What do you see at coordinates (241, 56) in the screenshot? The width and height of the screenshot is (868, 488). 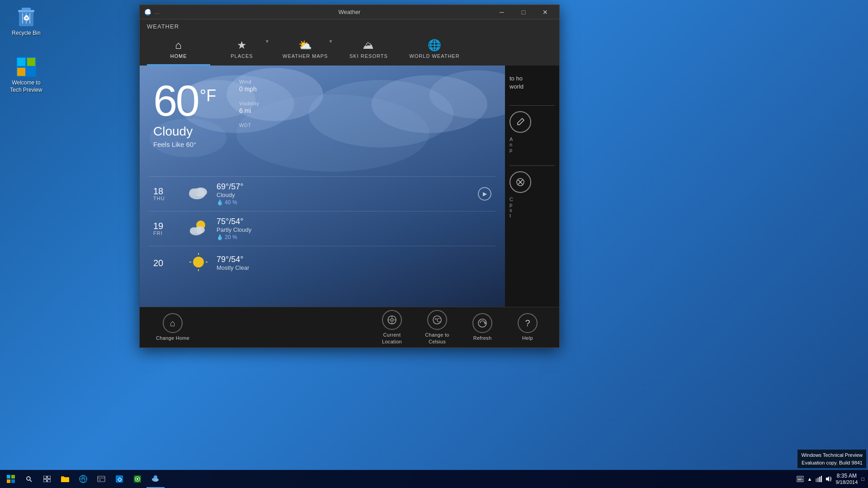 I see `places-nav-label: PLACES` at bounding box center [241, 56].